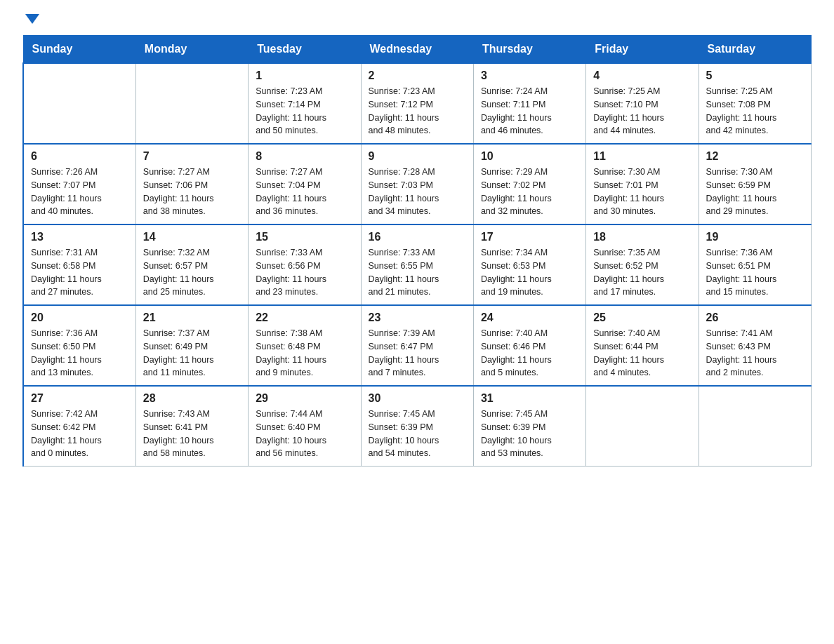  Describe the element at coordinates (417, 318) in the screenshot. I see `day-number: 23` at that location.